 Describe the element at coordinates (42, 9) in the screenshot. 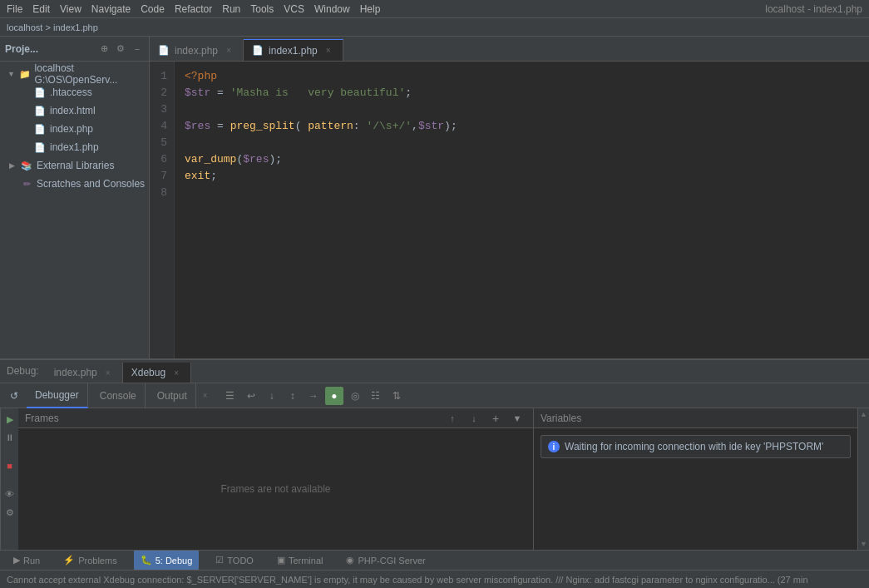

I see `menu-edit: Edit` at that location.